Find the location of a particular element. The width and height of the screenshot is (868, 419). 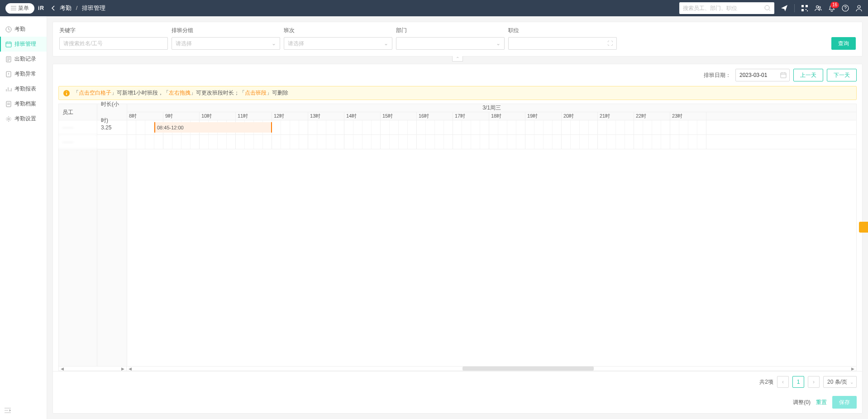

duration-cell is located at coordinates (112, 142).